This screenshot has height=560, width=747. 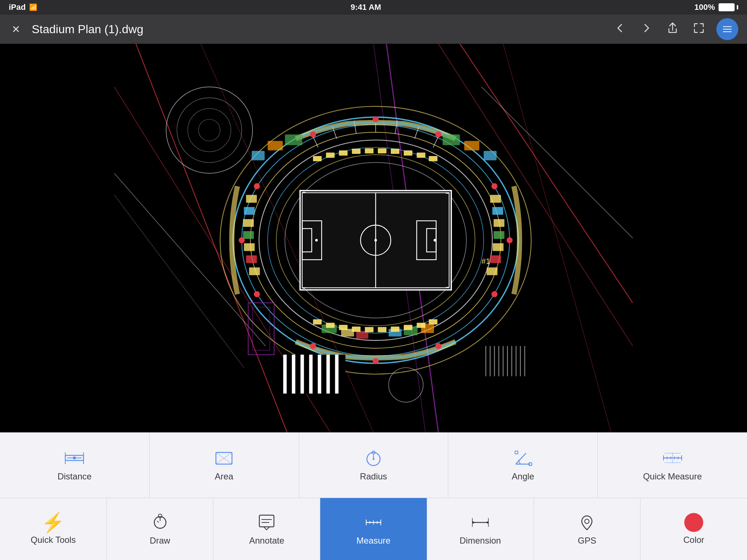 What do you see at coordinates (481, 529) in the screenshot?
I see `toolbar-item-dimension: Dimension` at bounding box center [481, 529].